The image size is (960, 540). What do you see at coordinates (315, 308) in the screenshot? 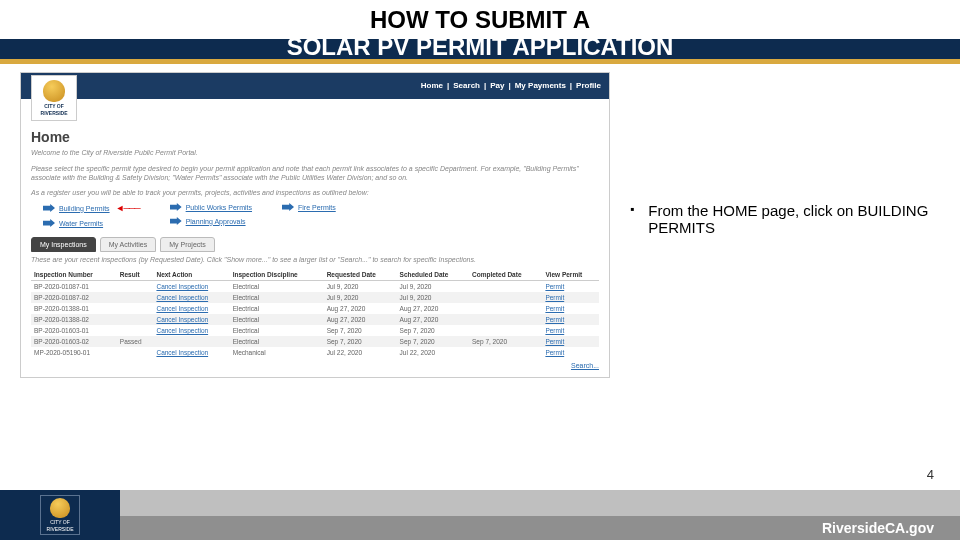
I see `table-row: BP-2020-01388-01Cancel InspectionElectri…` at bounding box center [315, 308].